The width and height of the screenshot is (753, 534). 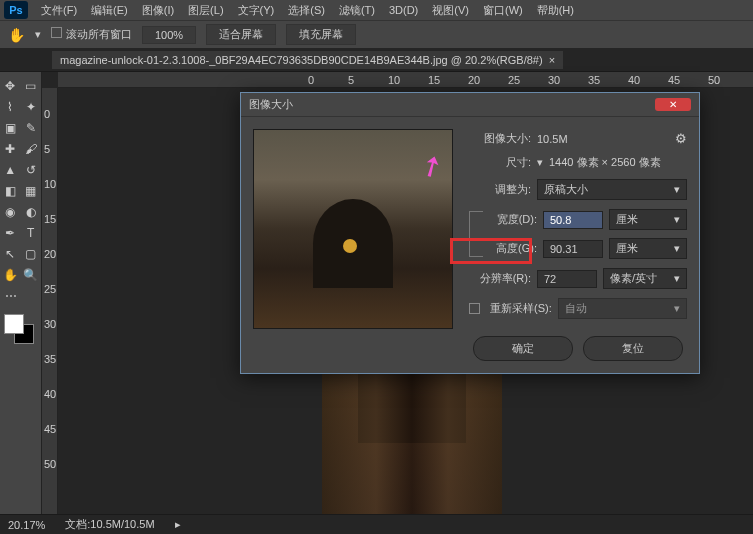 I want to click on resolution-unit-select: 像素/英寸▾, so click(x=645, y=278).